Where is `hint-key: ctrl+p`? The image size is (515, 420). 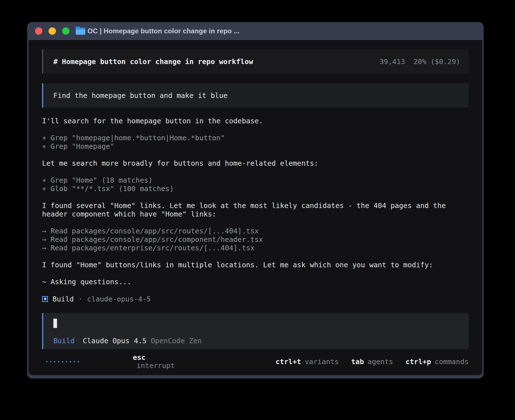
hint-key: ctrl+p is located at coordinates (418, 362).